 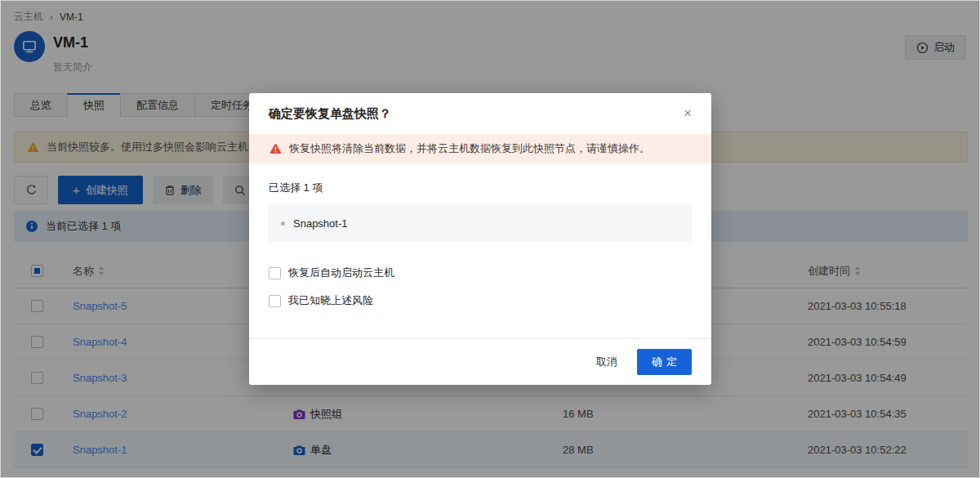 What do you see at coordinates (607, 362) in the screenshot?
I see `cancel-button: 取消` at bounding box center [607, 362].